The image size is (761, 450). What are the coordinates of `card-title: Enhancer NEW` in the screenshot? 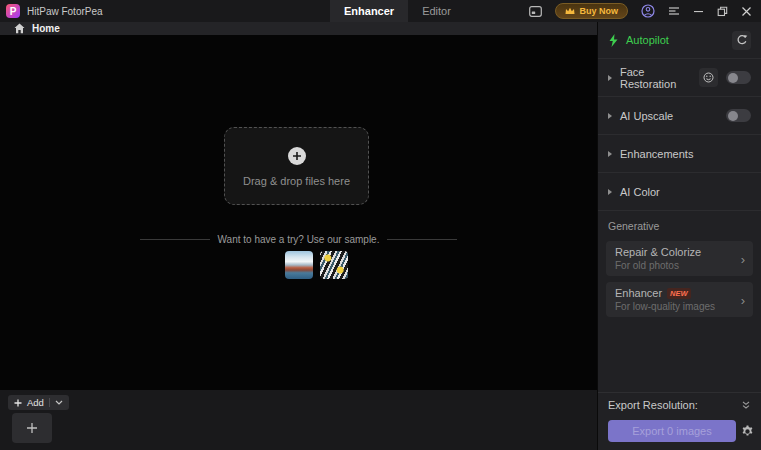 It's located at (674, 293).